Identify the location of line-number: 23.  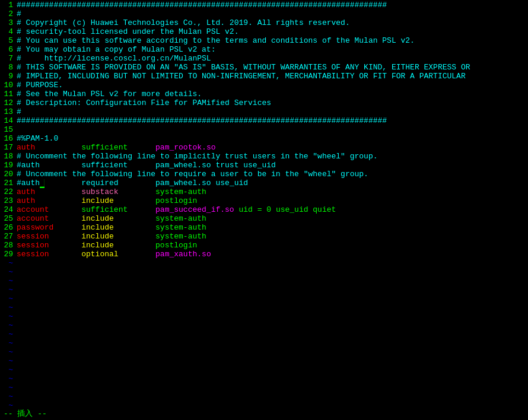
(8, 202).